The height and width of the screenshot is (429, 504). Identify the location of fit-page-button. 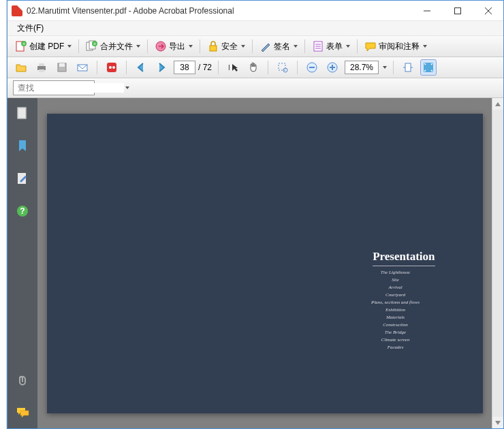
(428, 67).